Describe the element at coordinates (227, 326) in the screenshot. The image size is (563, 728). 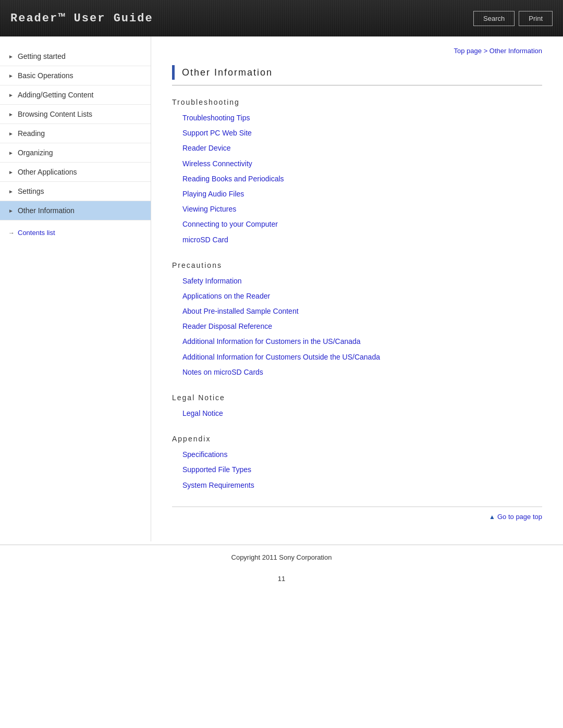
I see `disposal-link: Reader Disposal Reference` at that location.